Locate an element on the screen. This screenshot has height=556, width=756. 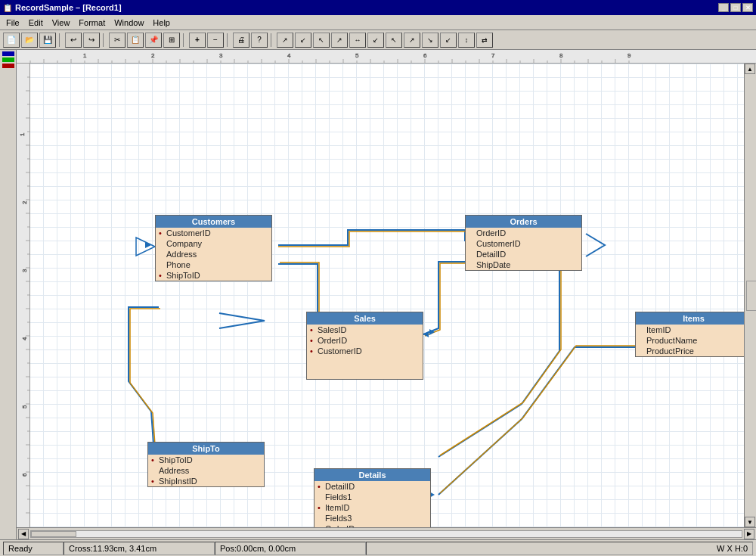
title-controls: _ □ ✕ is located at coordinates (736, 8).